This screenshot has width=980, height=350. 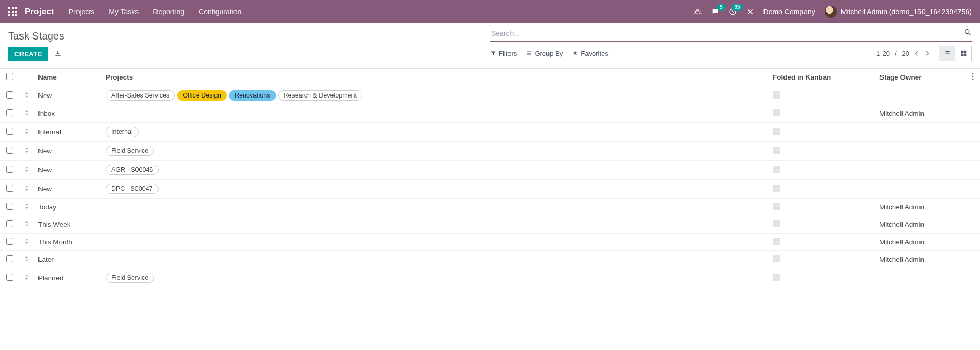 What do you see at coordinates (750, 12) in the screenshot?
I see `close-icon` at bounding box center [750, 12].